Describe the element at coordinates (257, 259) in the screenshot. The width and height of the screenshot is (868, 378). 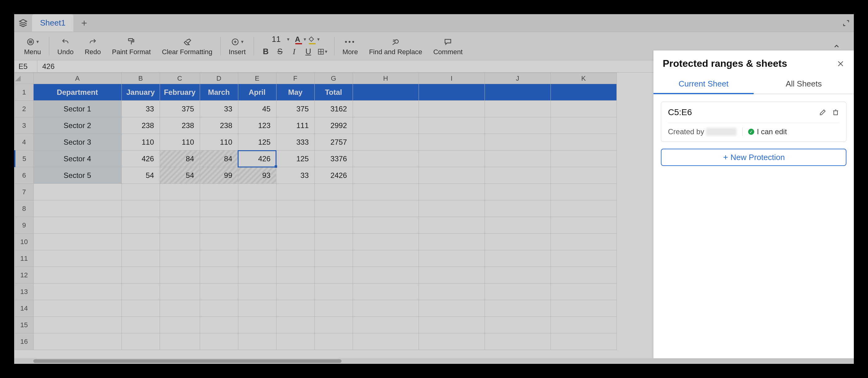
I see `cell-E11` at that location.